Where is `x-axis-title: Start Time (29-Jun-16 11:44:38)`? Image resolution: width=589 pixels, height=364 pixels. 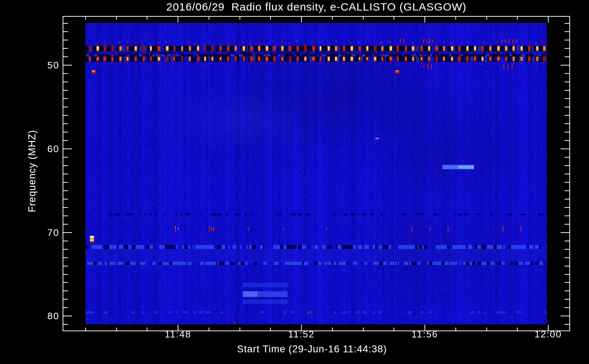
x-axis-title: Start Time (29-Jun-16 11:44:38) is located at coordinates (312, 349).